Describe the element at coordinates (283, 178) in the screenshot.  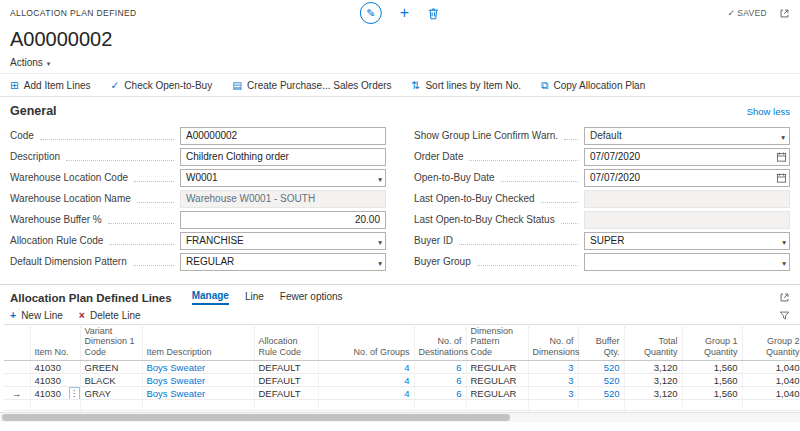
I see `warehouse-location-code-lookup` at that location.